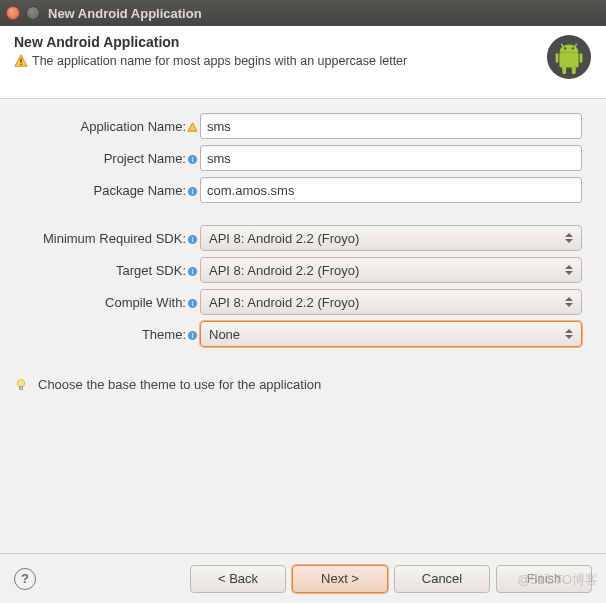 Image resolution: width=606 pixels, height=603 pixels. I want to click on hint-text: Choose the base theme to use for the app…, so click(180, 384).